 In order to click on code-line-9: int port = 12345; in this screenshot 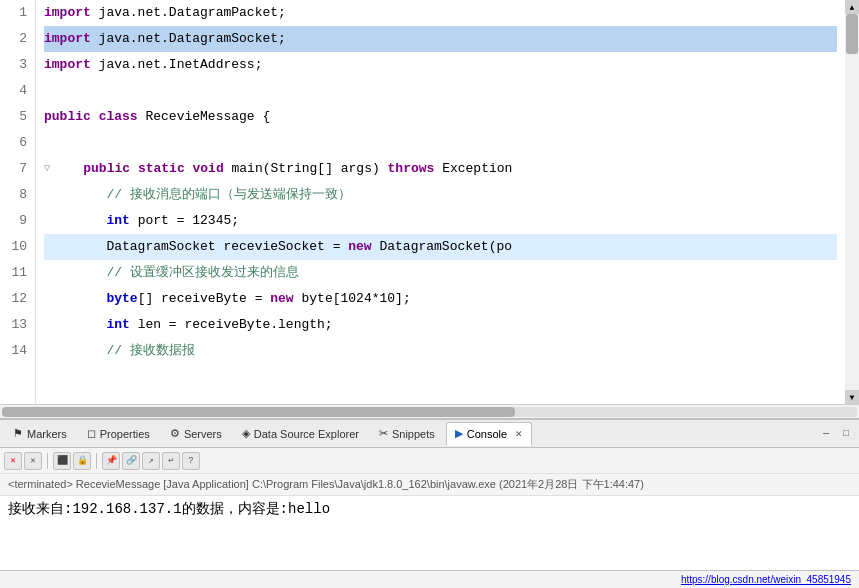, I will do `click(440, 221)`.